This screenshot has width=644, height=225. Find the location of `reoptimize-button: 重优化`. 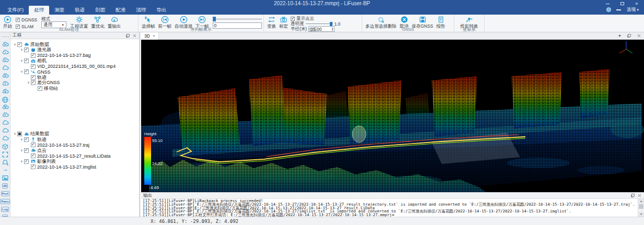

reoptimize-button: 重优化 is located at coordinates (98, 22).